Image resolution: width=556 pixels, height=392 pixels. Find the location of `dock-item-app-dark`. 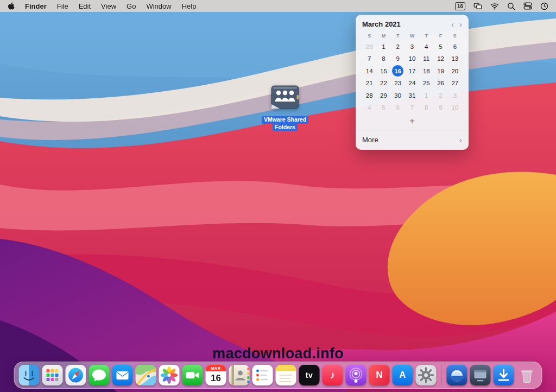

dock-item-app-dark is located at coordinates (481, 375).